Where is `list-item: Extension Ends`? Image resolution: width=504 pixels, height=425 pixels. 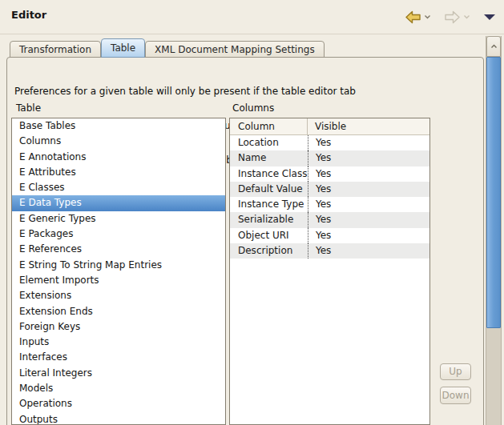
list-item: Extension Ends is located at coordinates (119, 312).